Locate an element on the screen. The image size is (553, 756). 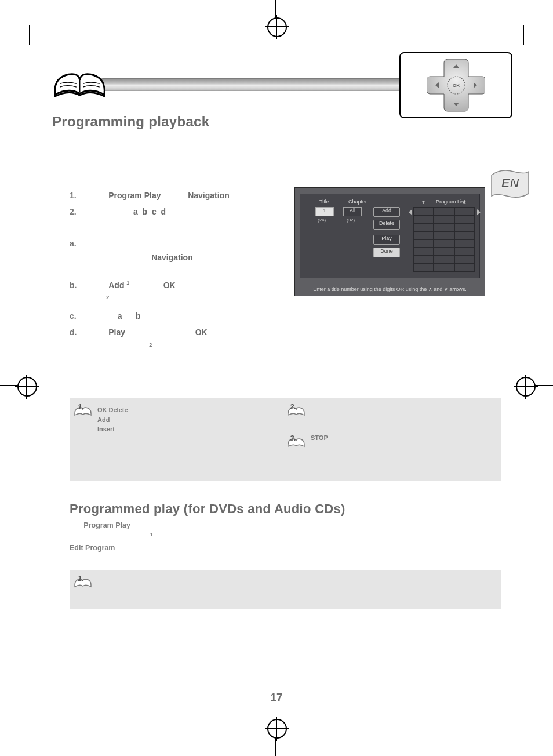
ss-done-button: Done is located at coordinates (387, 253).